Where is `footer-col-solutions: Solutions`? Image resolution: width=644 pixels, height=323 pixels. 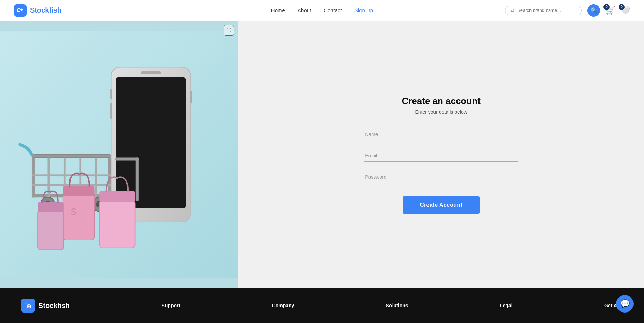 footer-col-solutions: Solutions is located at coordinates (397, 306).